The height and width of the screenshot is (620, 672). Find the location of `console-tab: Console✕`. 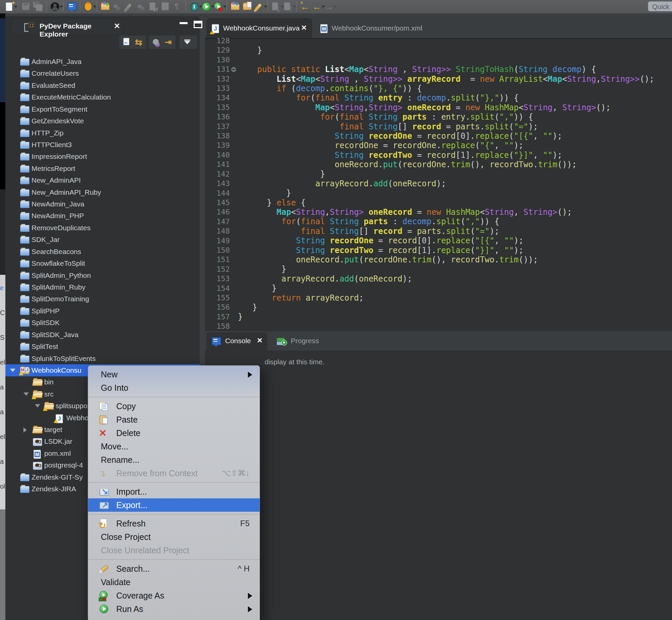

console-tab: Console✕ is located at coordinates (237, 342).